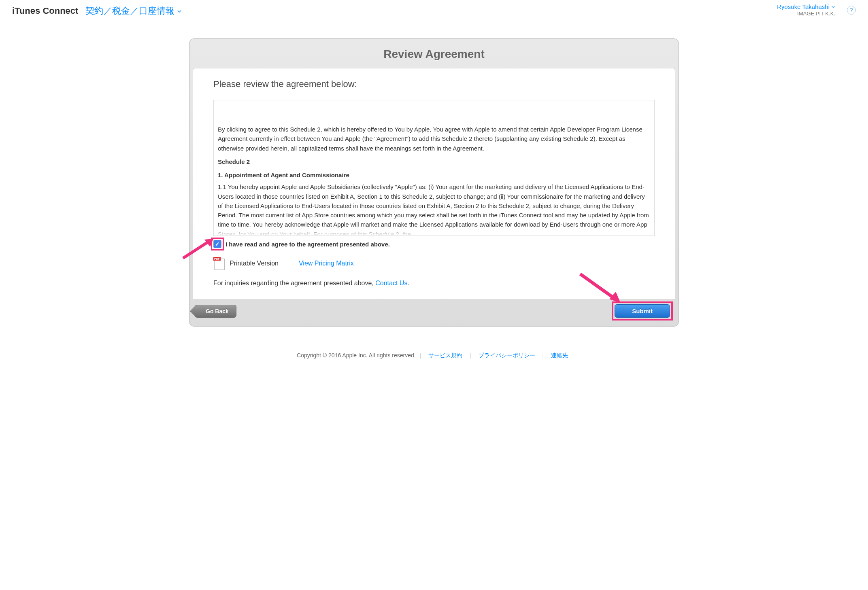 This screenshot has width=868, height=590. Describe the element at coordinates (445, 355) in the screenshot. I see `footer-link-terms: サービス規約` at that location.